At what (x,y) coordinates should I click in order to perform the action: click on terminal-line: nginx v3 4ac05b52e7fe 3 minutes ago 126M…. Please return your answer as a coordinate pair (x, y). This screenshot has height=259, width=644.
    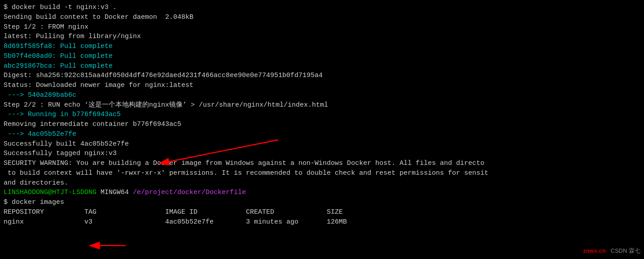
    Looking at the image, I should click on (322, 222).